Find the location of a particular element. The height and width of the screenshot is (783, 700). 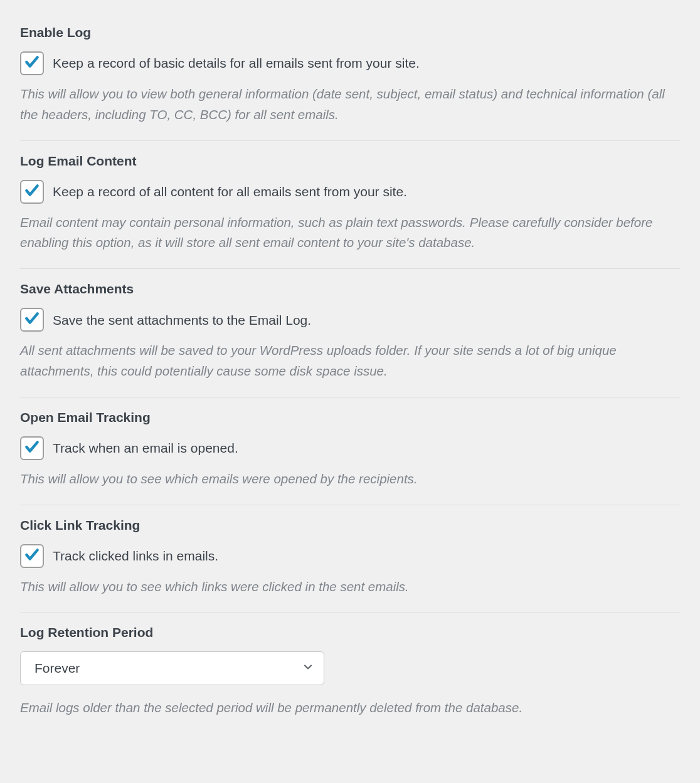

section-description: All sent attachments will be saved to yo… is located at coordinates (350, 361).